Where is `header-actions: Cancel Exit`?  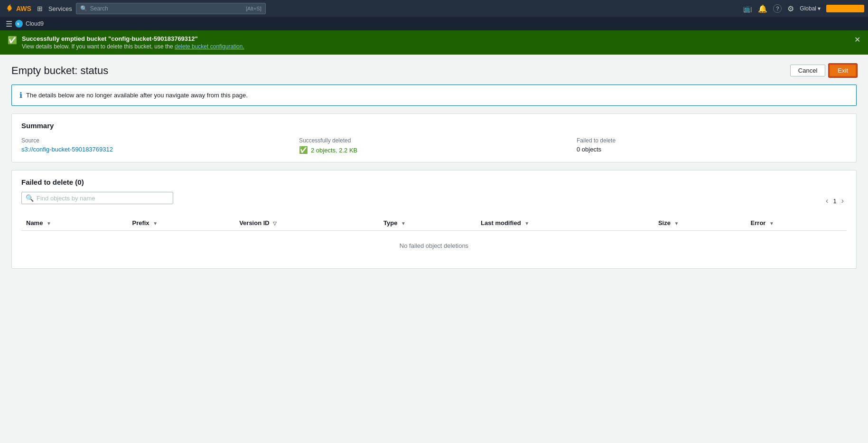 header-actions: Cancel Exit is located at coordinates (823, 70).